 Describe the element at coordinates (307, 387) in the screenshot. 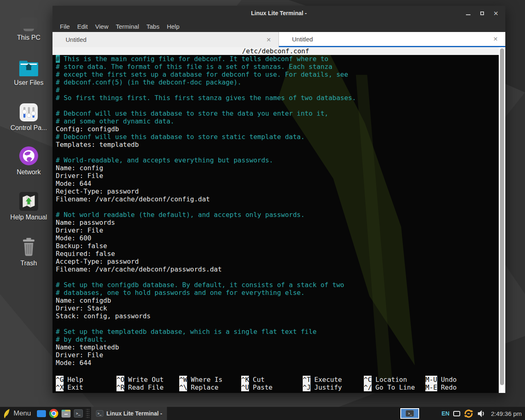

I see `shortcut-key: ^J` at that location.